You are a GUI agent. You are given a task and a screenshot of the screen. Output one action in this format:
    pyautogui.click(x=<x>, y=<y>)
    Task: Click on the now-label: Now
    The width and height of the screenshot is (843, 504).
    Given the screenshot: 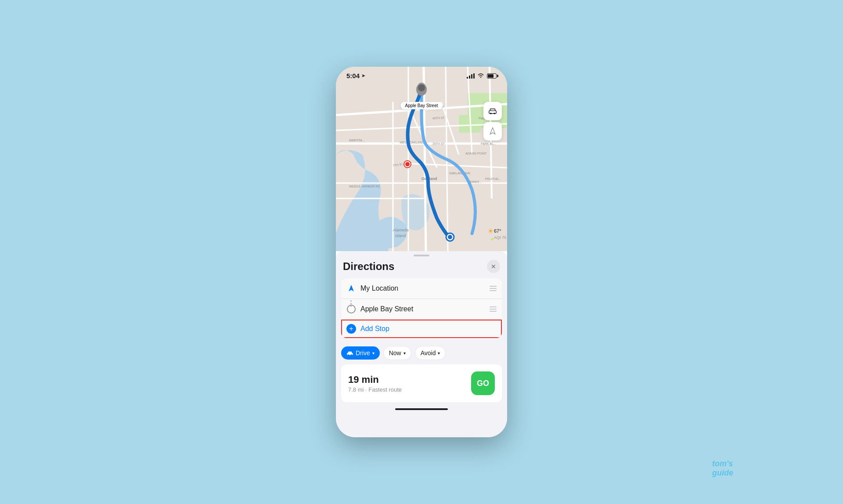 What is the action you would take?
    pyautogui.click(x=395, y=353)
    